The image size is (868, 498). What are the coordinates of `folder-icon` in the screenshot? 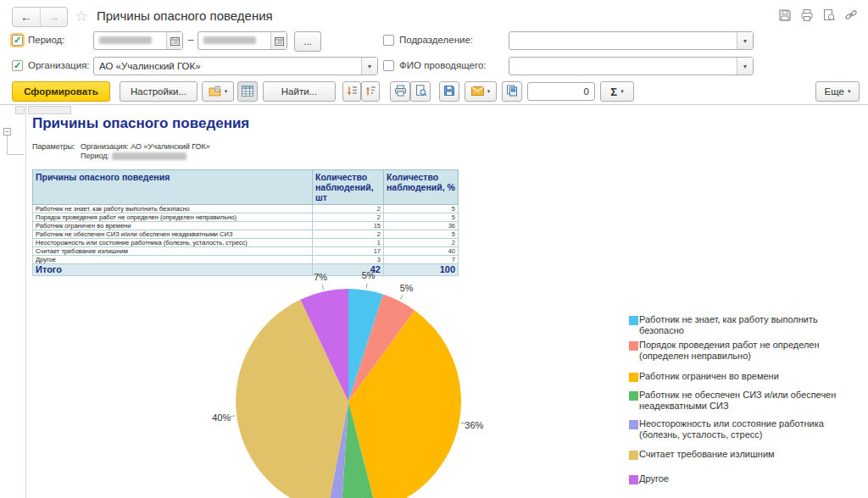 It's located at (215, 91).